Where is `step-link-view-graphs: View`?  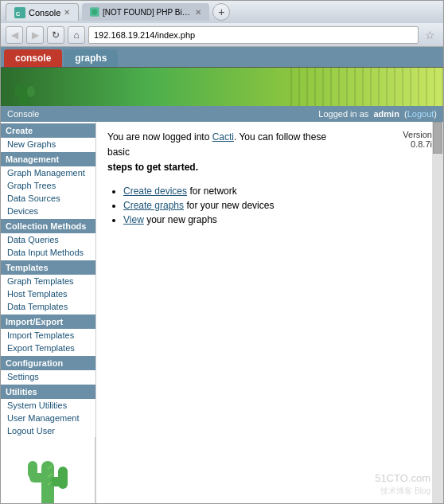 step-link-view-graphs: View is located at coordinates (134, 220).